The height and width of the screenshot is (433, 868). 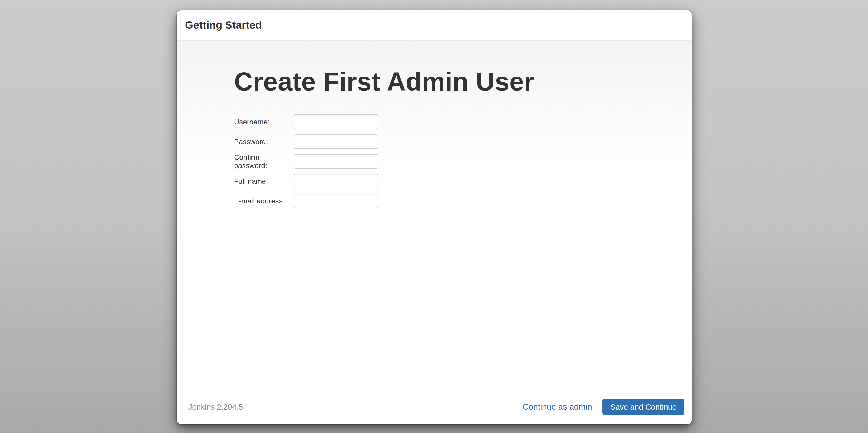 What do you see at coordinates (216, 407) in the screenshot?
I see `jenkins-version-text: Jenkins 2.204.5` at bounding box center [216, 407].